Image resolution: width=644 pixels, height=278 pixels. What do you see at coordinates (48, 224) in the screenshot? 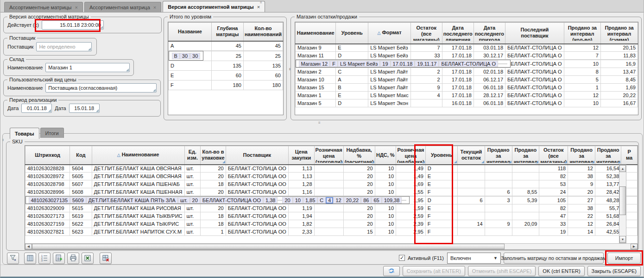
I see `table-cell: 4810263027159` at bounding box center [48, 224].